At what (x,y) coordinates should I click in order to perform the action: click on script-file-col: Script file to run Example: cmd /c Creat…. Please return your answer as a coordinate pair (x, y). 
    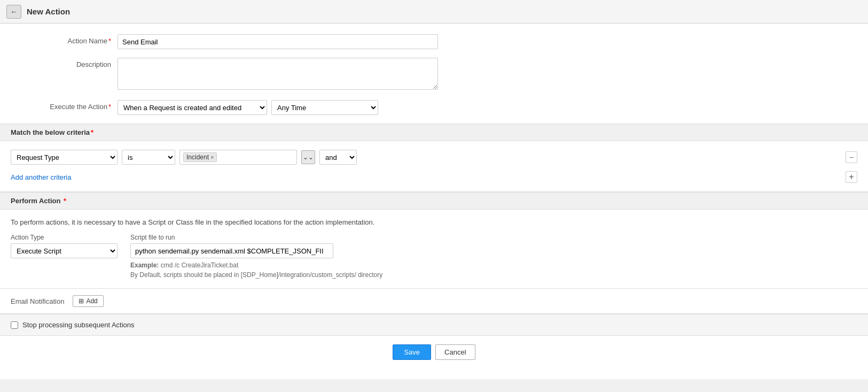
    Looking at the image, I should click on (256, 257).